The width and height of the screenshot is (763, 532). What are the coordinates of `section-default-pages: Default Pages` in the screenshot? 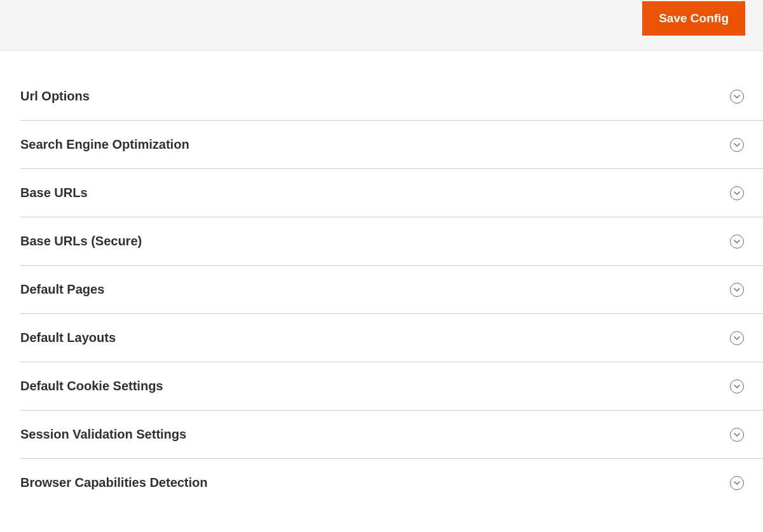 It's located at (392, 290).